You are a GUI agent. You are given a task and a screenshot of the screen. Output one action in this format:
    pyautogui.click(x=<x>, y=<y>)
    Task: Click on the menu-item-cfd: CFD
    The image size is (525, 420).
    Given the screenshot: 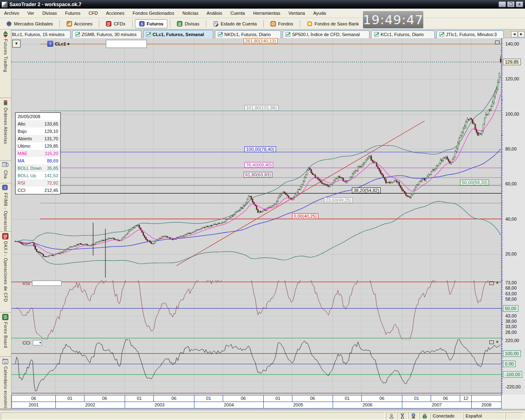 What is the action you would take?
    pyautogui.click(x=94, y=13)
    